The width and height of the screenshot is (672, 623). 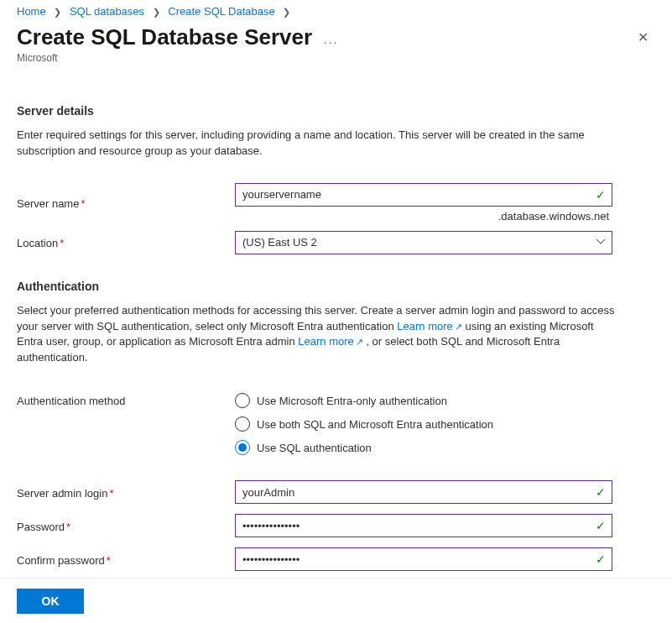 What do you see at coordinates (424, 492) in the screenshot?
I see `server-admin-login-input` at bounding box center [424, 492].